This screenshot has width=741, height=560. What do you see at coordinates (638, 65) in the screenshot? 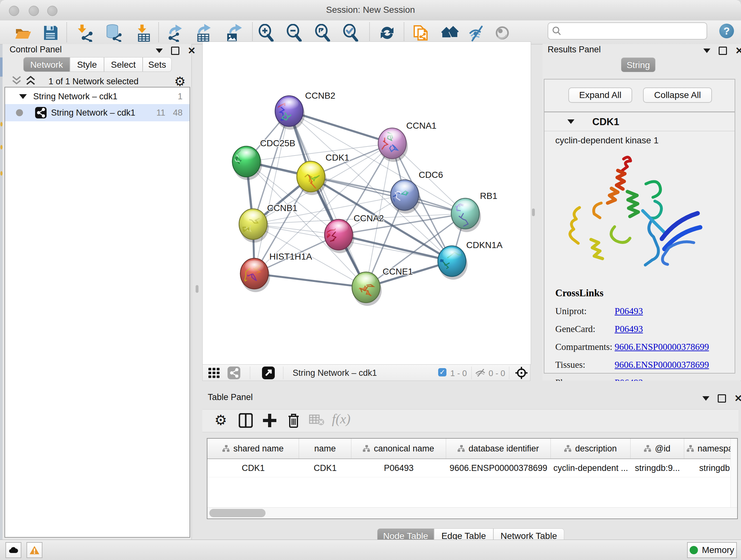
I see `tab-string-results: String` at bounding box center [638, 65].